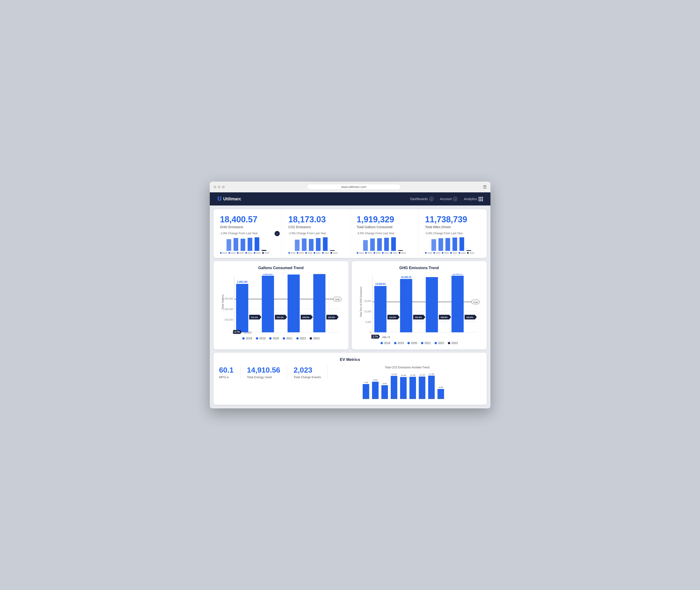 Image resolution: width=700 pixels, height=590 pixels. Describe the element at coordinates (223, 187) in the screenshot. I see `browser-dot-green` at that location.